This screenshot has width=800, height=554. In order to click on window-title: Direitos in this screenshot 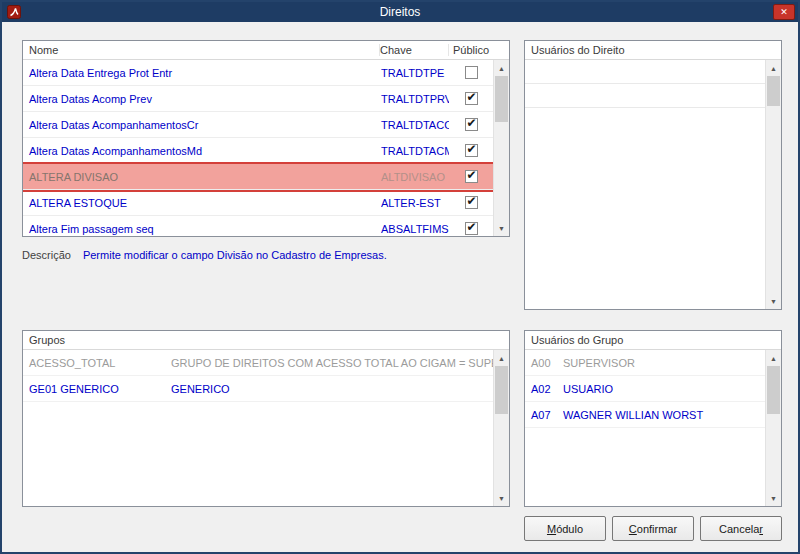, I will do `click(400, 12)`.